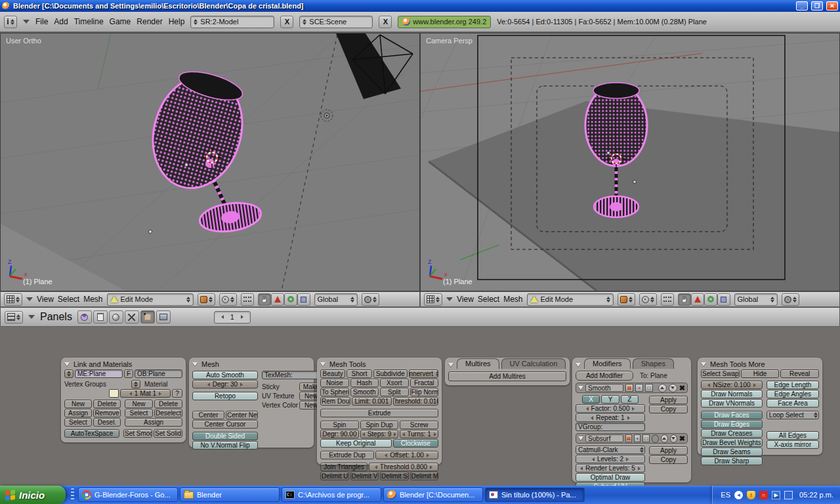 This screenshot has height=504, width=840. What do you see at coordinates (128, 495) in the screenshot?
I see `taskbar-task-chrome: G-Blender-Foros - Go...` at bounding box center [128, 495].